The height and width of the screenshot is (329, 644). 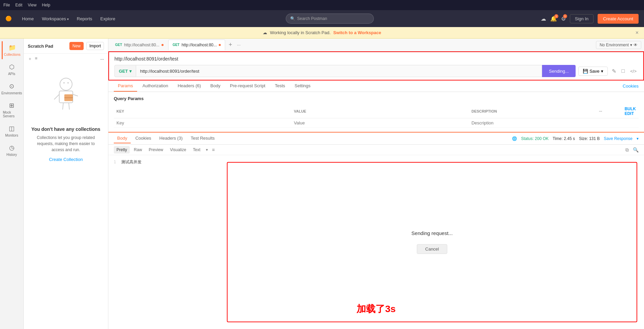 I want to click on copy-response-icon: ⧉, so click(x=627, y=150).